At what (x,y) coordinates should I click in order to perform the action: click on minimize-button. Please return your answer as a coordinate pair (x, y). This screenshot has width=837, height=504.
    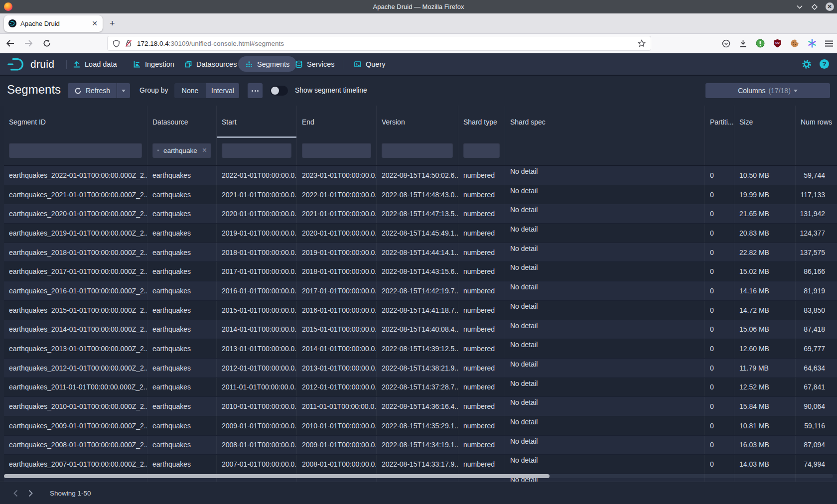
    Looking at the image, I should click on (800, 7).